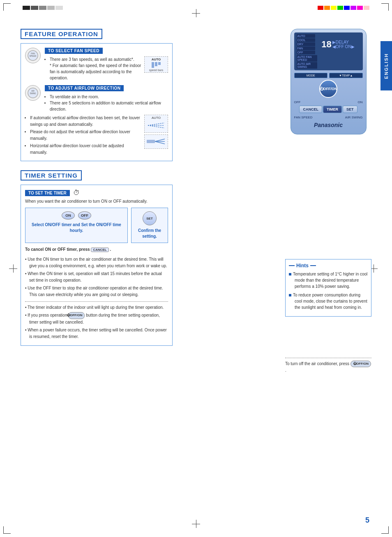 Image resolution: width=392 pixels, height=537 pixels. I want to click on feature-operation-title: FEATURE OPERATION, so click(62, 34).